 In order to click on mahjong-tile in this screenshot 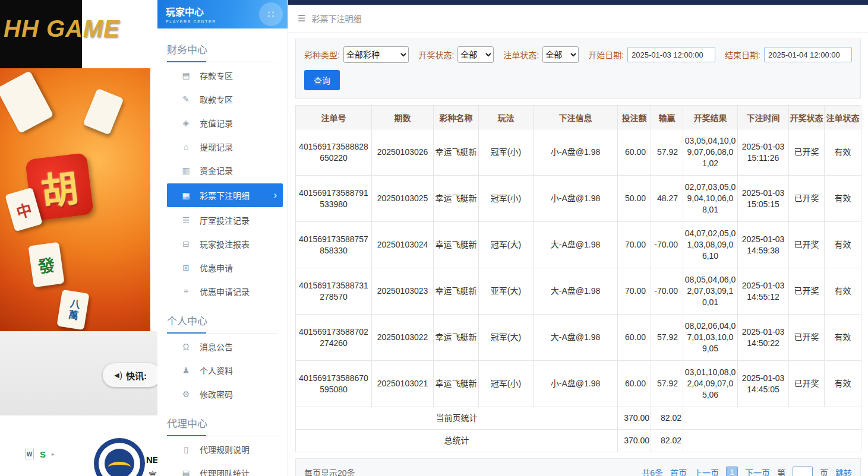, I will do `click(27, 102)`.